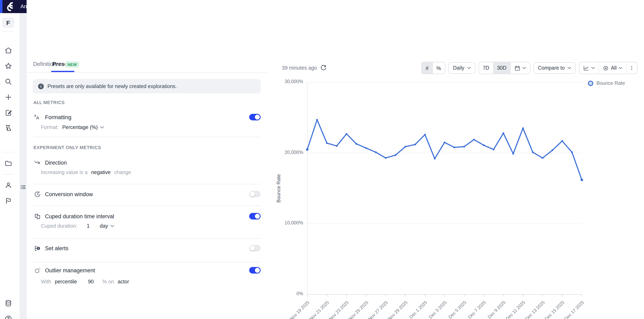 The image size is (644, 319). Describe the element at coordinates (124, 282) in the screenshot. I see `outlier-entity-dropdown: actor` at that location.